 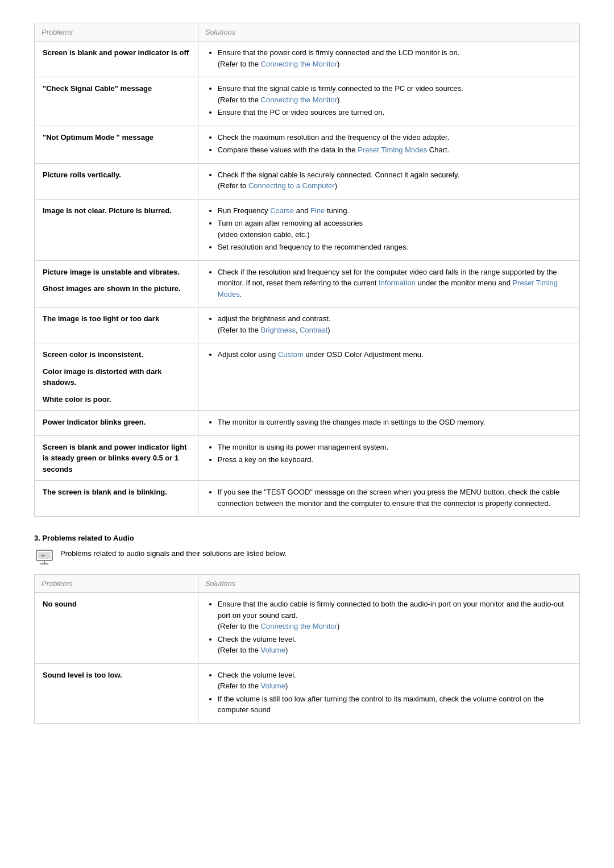 I want to click on solution-cell: Adjust color using Custom under OSD Colo…, so click(x=389, y=377).